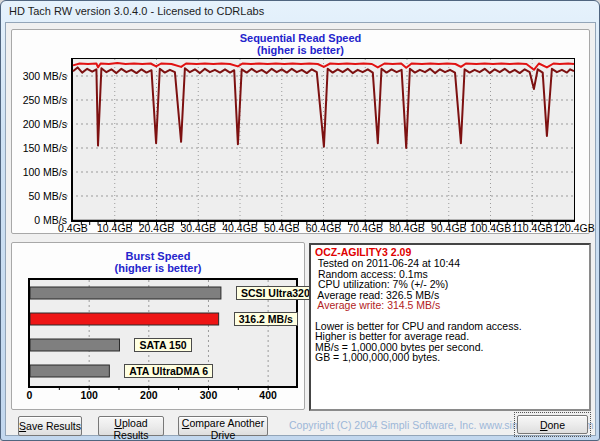  What do you see at coordinates (240, 228) in the screenshot?
I see `x-tick-label: 40.4GB` at bounding box center [240, 228].